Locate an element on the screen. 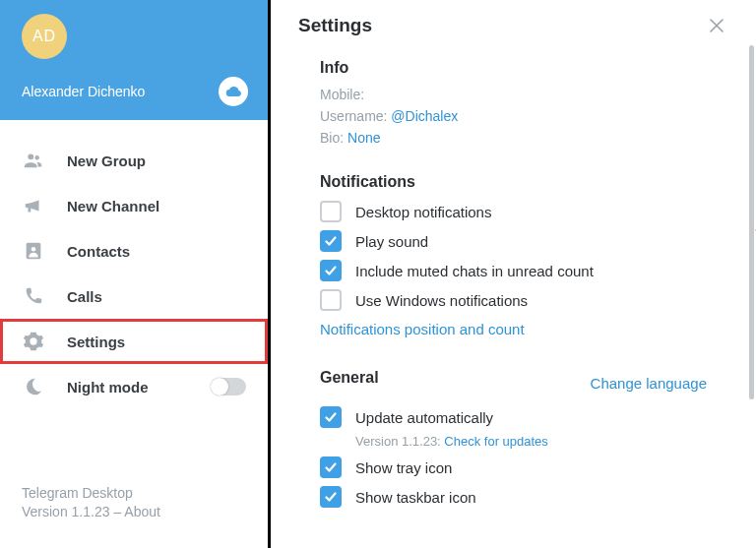 Image resolution: width=756 pixels, height=548 pixels. sidebar-header: AD Alexander Dichenko is located at coordinates (134, 60).